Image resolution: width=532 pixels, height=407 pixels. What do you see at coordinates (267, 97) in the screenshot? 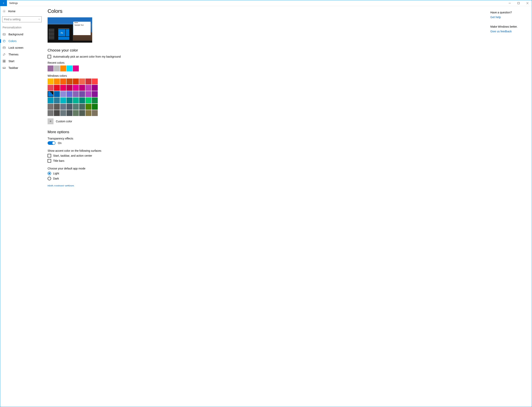
I see `windows-colors-grid: ✓` at bounding box center [267, 97].